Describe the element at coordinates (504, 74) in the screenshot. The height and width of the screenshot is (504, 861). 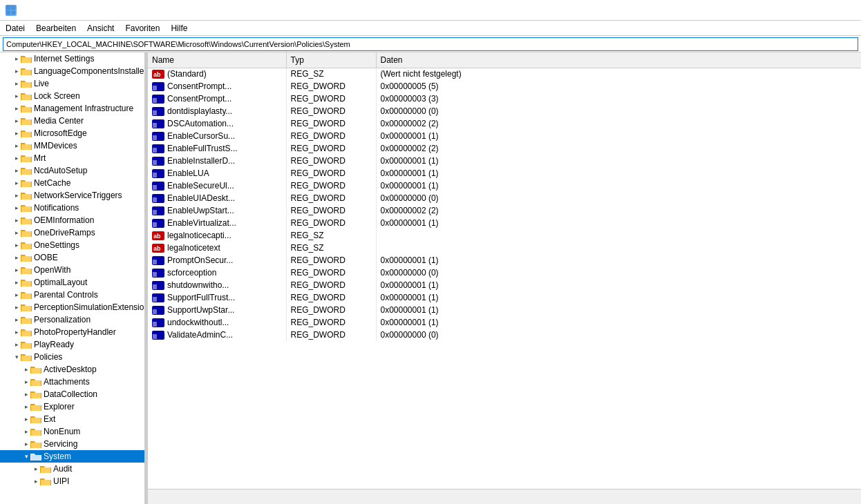
I see `table-row: ab (Standard)REG_SZ(Wert nicht festgeleg…` at that location.